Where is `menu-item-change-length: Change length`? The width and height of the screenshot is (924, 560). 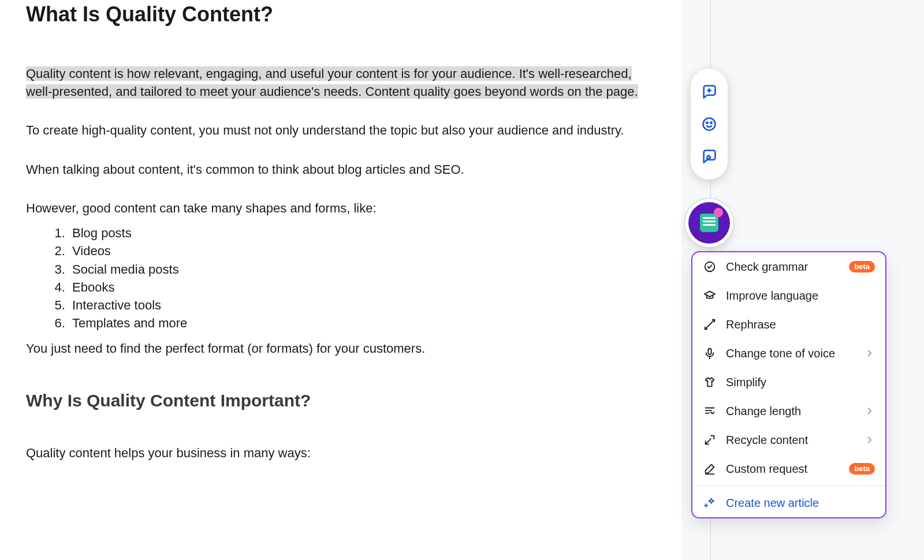
menu-item-change-length: Change length is located at coordinates (789, 411).